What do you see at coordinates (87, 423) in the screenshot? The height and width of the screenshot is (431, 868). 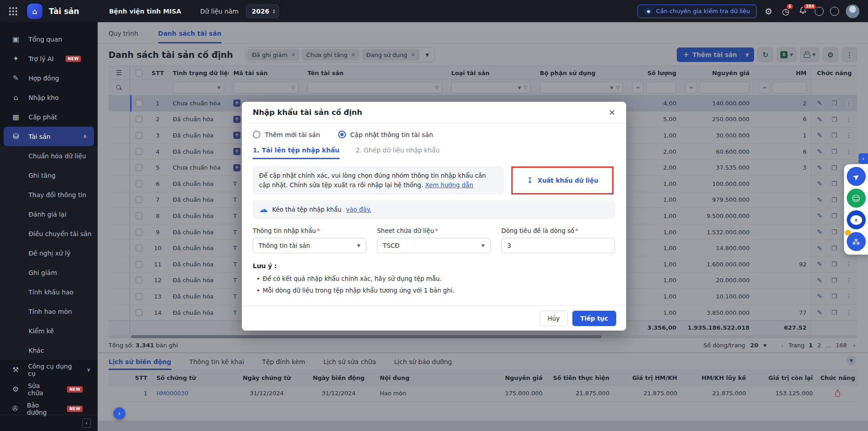 I see `sidebar-collapse-icon: ‹` at bounding box center [87, 423].